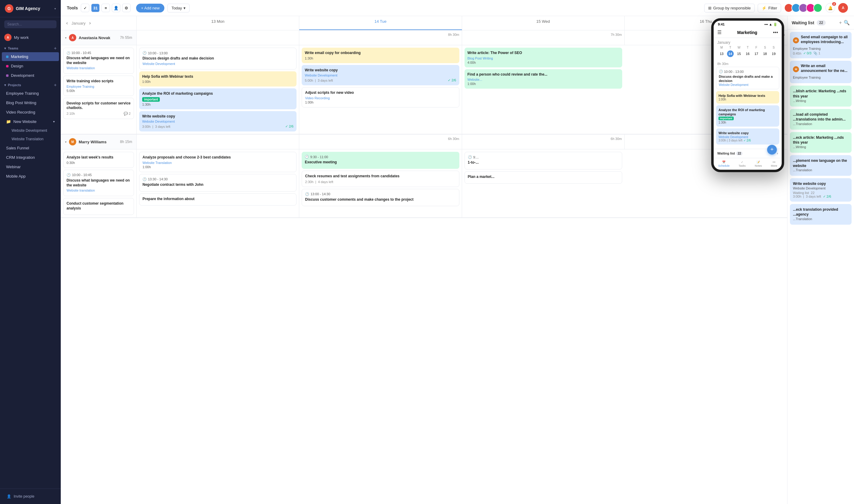 The height and width of the screenshot is (504, 854). Describe the element at coordinates (99, 160) in the screenshot. I see `task-card: Analyze last week's results 0:30h` at that location.